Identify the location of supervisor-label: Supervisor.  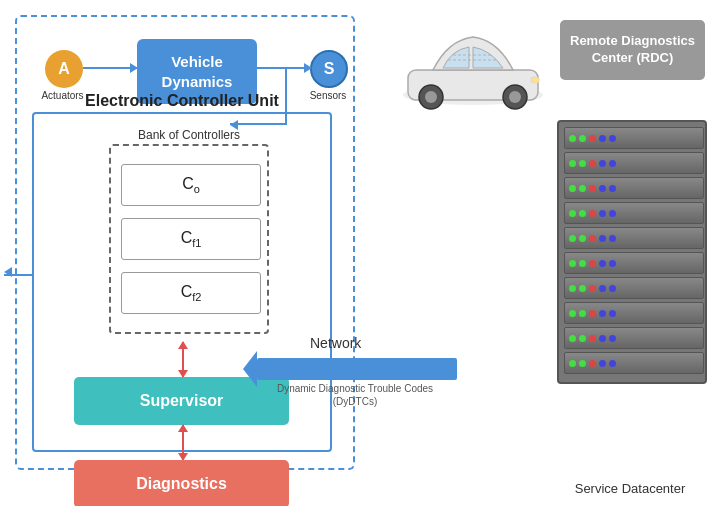
(182, 401).